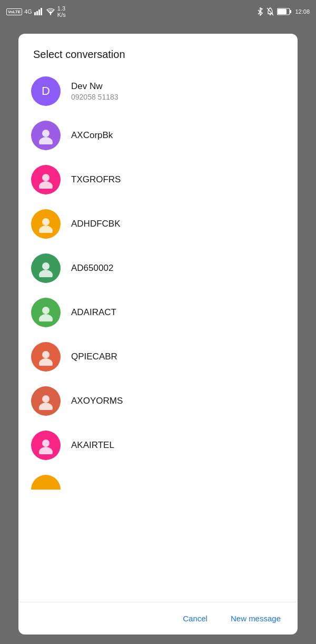 This screenshot has width=316, height=644. Describe the element at coordinates (39, 12) in the screenshot. I see `signal-bars-icon` at that location.